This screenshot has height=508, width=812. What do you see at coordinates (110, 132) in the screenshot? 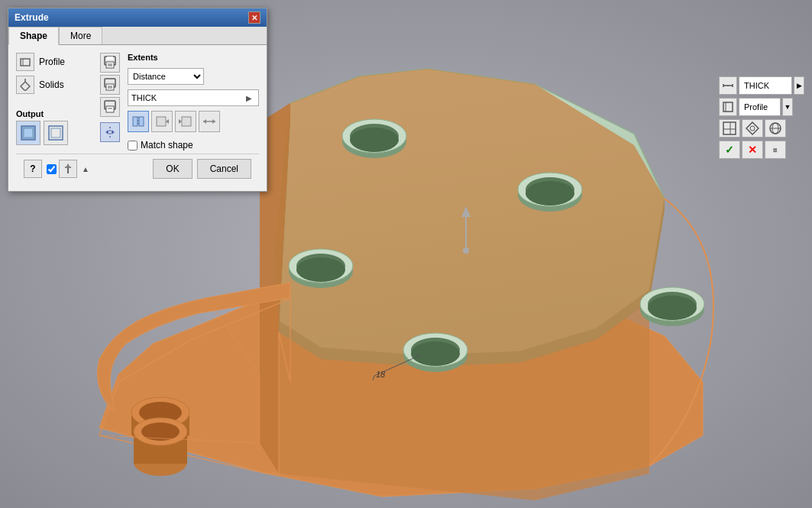
I see `symmetry-btn` at bounding box center [110, 132].